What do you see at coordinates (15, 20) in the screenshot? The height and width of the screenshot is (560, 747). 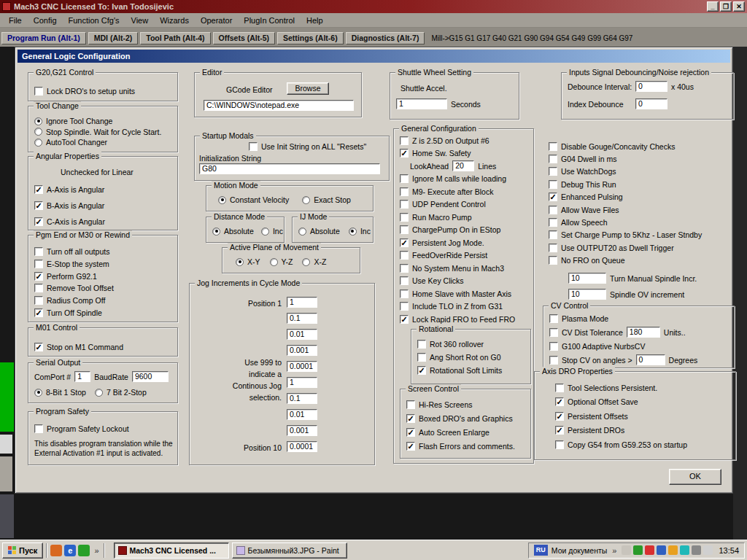 I see `menu-file: File` at bounding box center [15, 20].